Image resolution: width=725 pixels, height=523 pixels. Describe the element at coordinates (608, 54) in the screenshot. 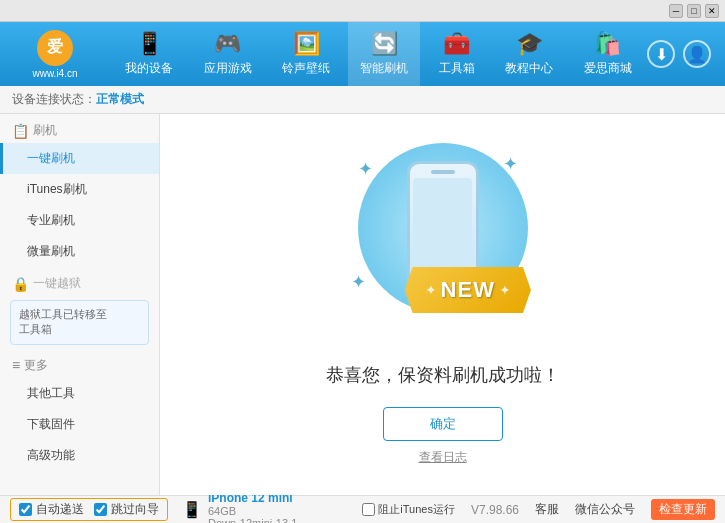

I see `nav-item-shop: 🛍️ 爱思商城` at that location.